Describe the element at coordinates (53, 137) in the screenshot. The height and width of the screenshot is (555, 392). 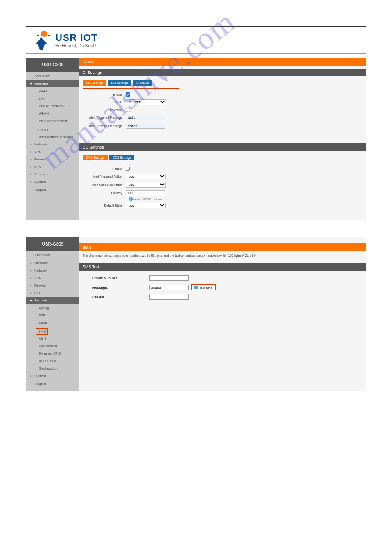
I see `nav-userdef: User-defined Indicator` at that location.